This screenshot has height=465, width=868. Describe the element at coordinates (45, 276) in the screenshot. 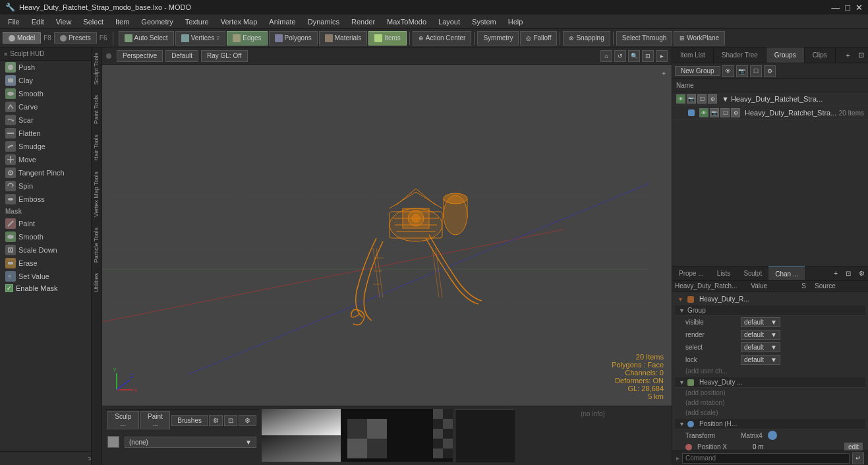

I see `tool-set-value: S Set Value` at that location.